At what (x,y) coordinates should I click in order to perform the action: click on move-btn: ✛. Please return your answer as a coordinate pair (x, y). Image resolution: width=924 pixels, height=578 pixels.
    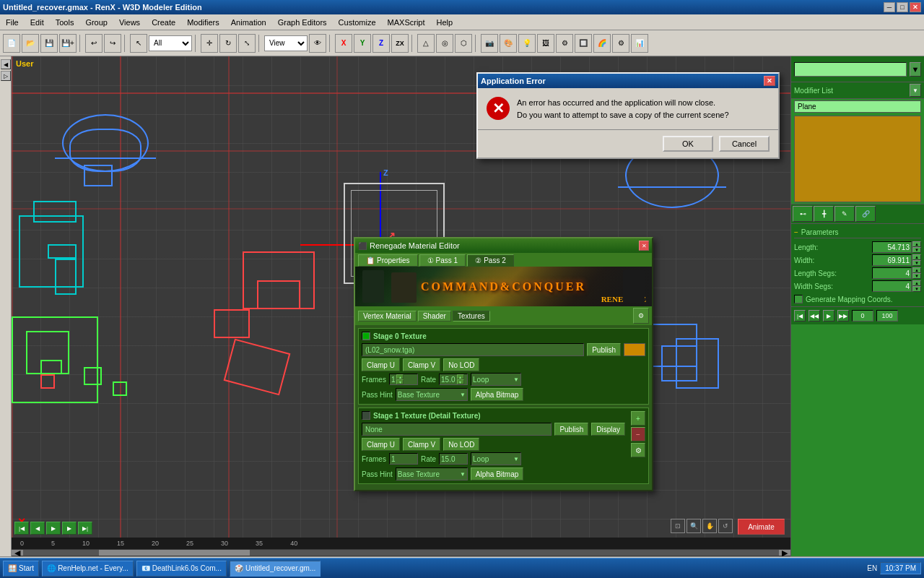
    Looking at the image, I should click on (209, 43).